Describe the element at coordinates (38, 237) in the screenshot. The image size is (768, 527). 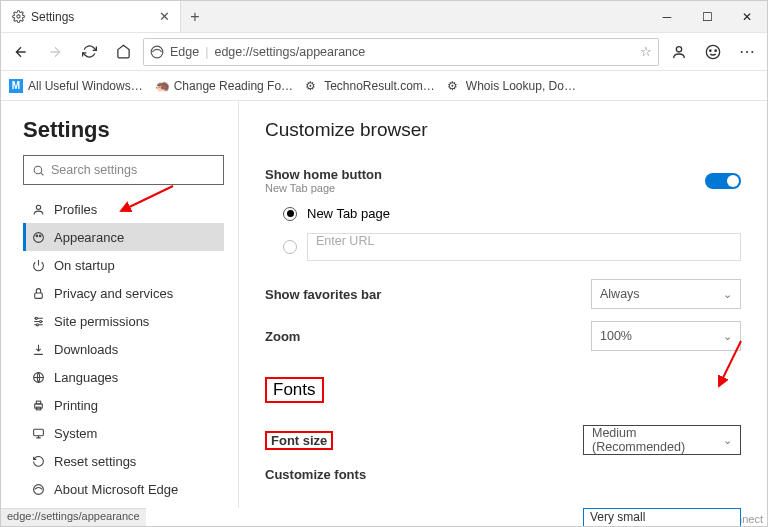
I see `palette-icon` at that location.